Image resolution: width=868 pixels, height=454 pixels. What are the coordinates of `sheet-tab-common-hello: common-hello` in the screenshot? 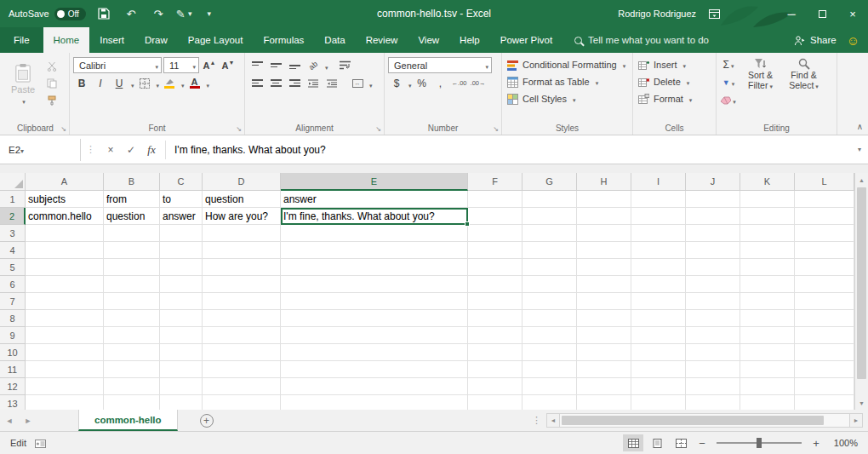 It's located at (128, 421).